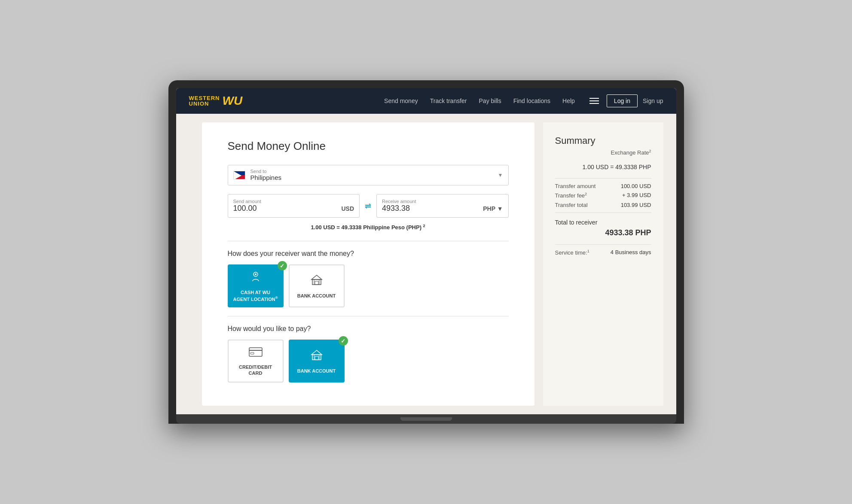 This screenshot has width=852, height=504. What do you see at coordinates (368, 227) in the screenshot?
I see `exchange-rate-text: 1.00 USD = 49.3338 Philippine Peso (PHP)…` at bounding box center [368, 227].